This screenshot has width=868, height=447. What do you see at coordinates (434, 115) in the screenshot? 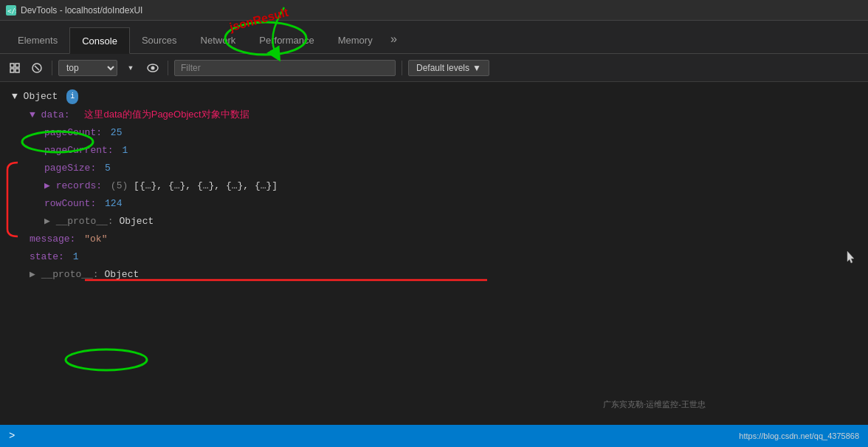
I see `data-key-line: ▼ data: 这里data的值为PageObject对象中数据` at bounding box center [434, 115].